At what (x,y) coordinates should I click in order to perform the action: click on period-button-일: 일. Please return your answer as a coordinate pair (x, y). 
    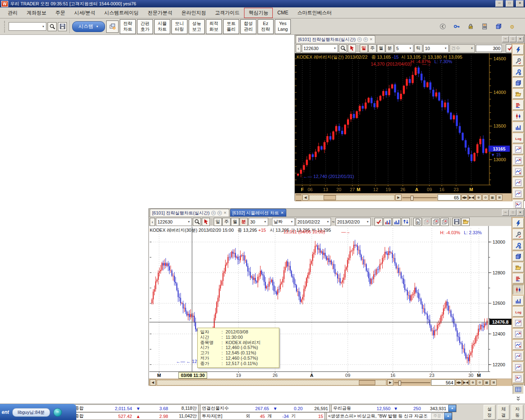
    Looking at the image, I should click on (364, 48).